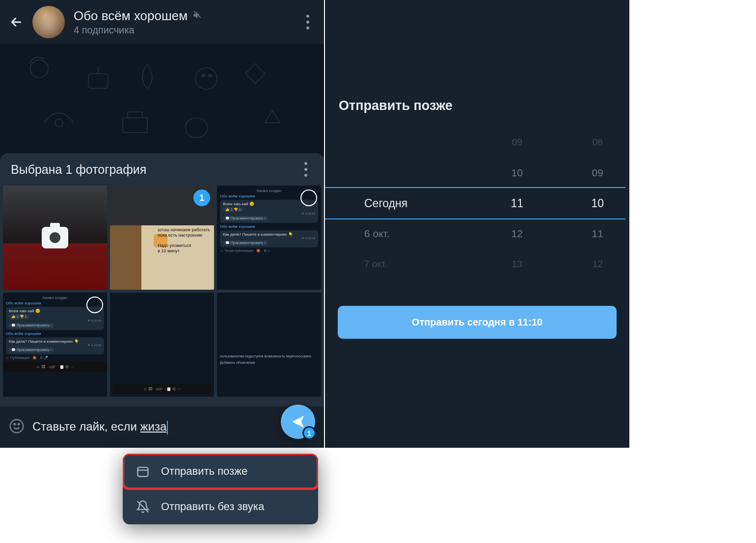 This screenshot has height=543, width=756. Describe the element at coordinates (49, 22) in the screenshot. I see `avatar` at that location.